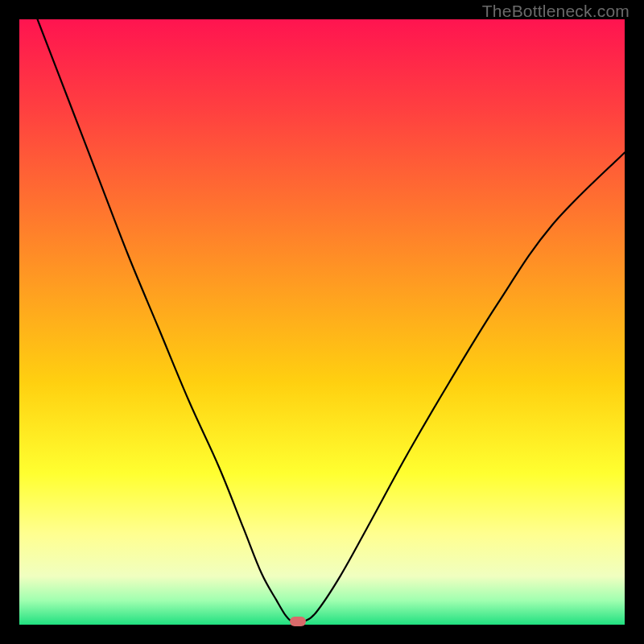 Image resolution: width=644 pixels, height=644 pixels. I want to click on minimum-marker, so click(298, 621).